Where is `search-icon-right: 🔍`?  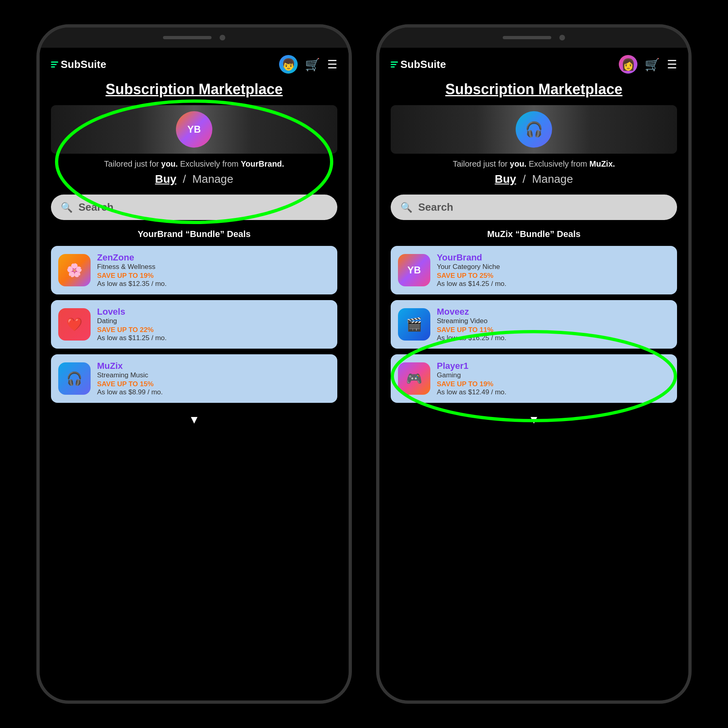
search-icon-right: 🔍 is located at coordinates (406, 207).